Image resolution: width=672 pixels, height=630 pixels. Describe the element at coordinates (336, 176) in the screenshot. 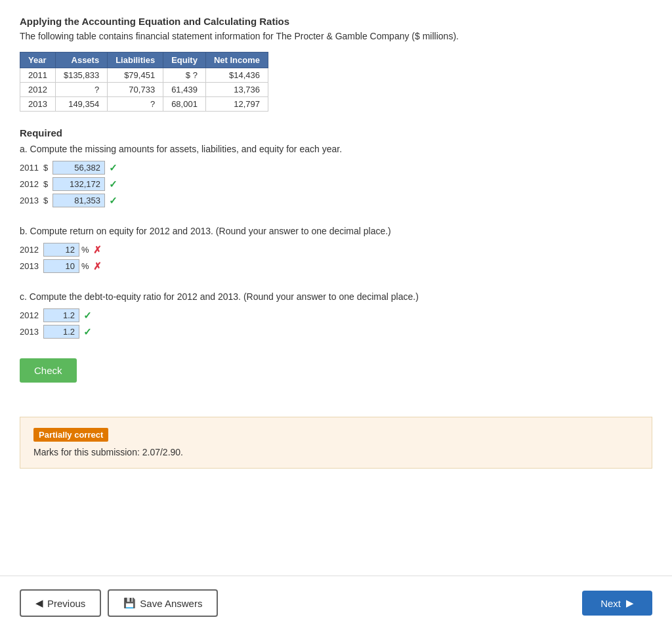

I see `section-a: a. Compute the missing amounts for asset…` at that location.